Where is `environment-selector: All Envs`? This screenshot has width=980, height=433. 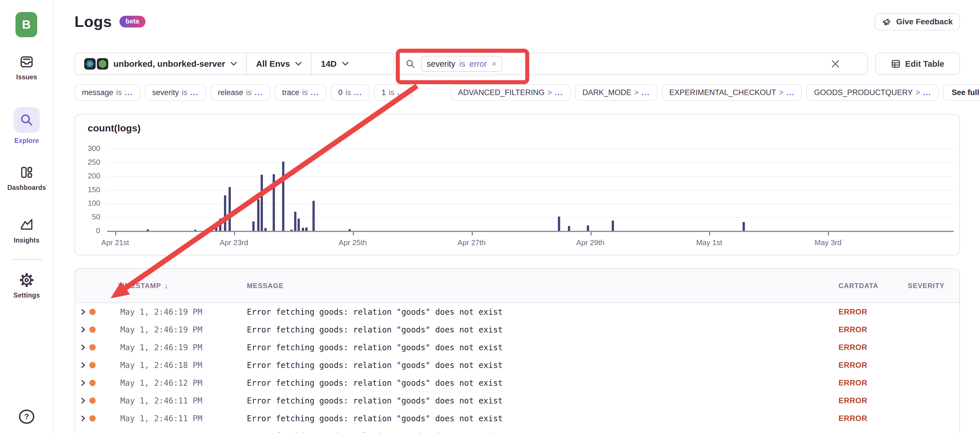 environment-selector: All Envs is located at coordinates (278, 64).